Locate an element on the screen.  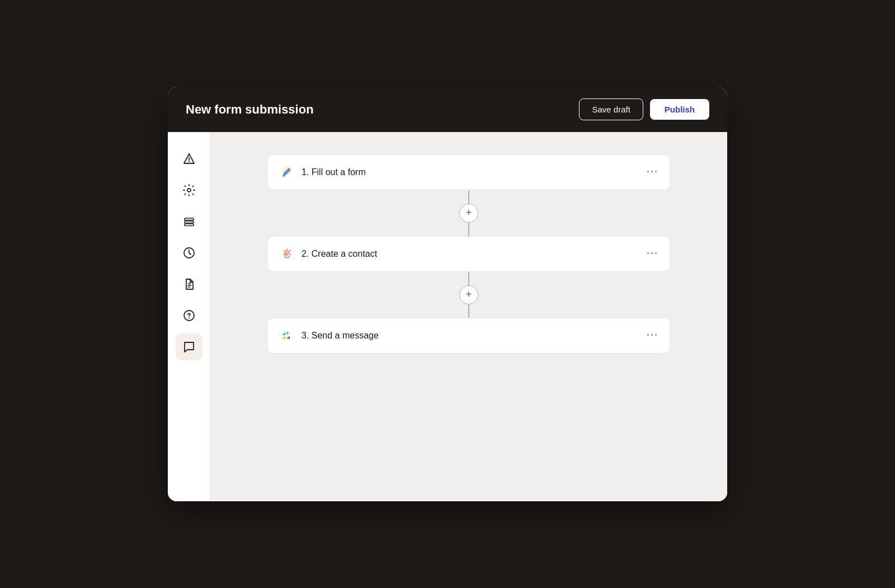
page-title: New form submission is located at coordinates (249, 110).